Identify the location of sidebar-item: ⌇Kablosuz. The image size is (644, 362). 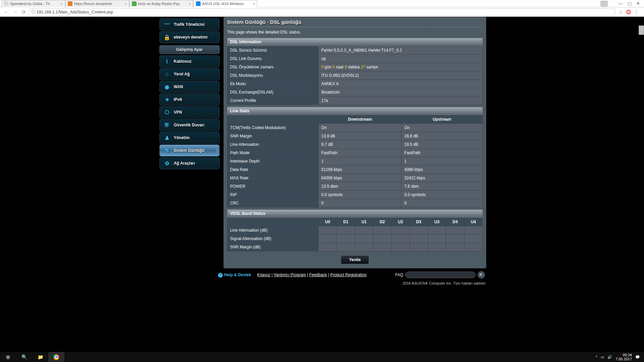
(190, 61).